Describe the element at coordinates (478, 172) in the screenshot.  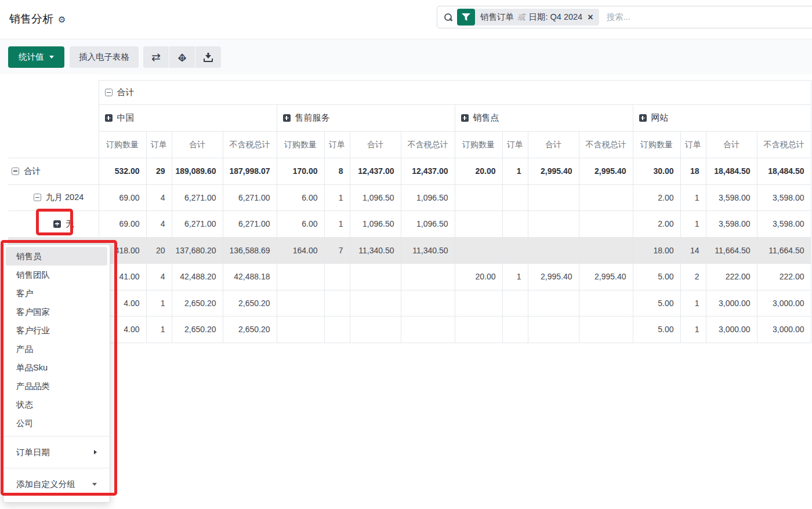
I see `pivot-cell: 20.00` at that location.